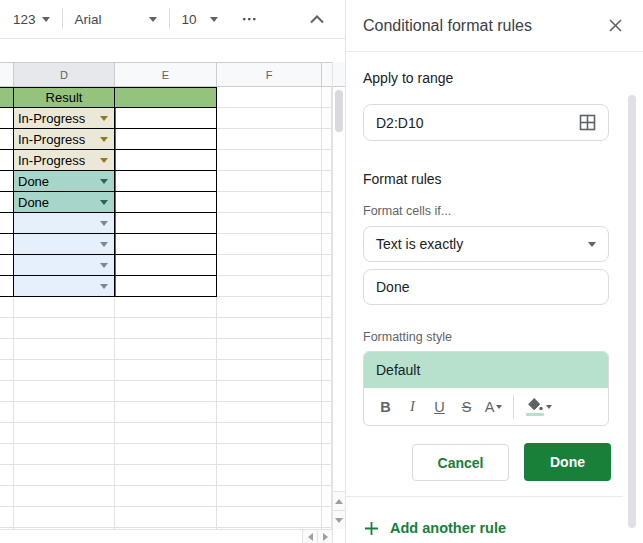 The width and height of the screenshot is (643, 543). Describe the element at coordinates (7, 98) in the screenshot. I see `cell-c1` at that location.